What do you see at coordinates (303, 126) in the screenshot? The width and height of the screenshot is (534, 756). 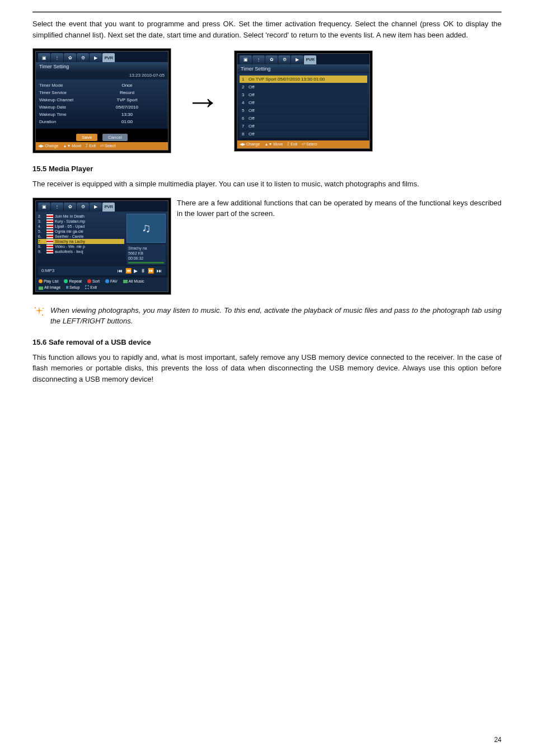 I see `timer-list-row: 7Off` at bounding box center [303, 126].